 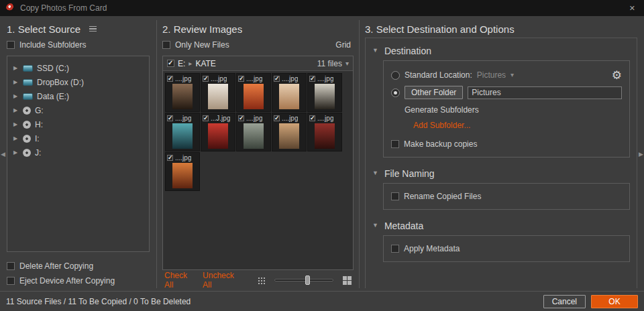 I want to click on rename-copied-files-checkbox: Rename Copied Files, so click(x=506, y=196).